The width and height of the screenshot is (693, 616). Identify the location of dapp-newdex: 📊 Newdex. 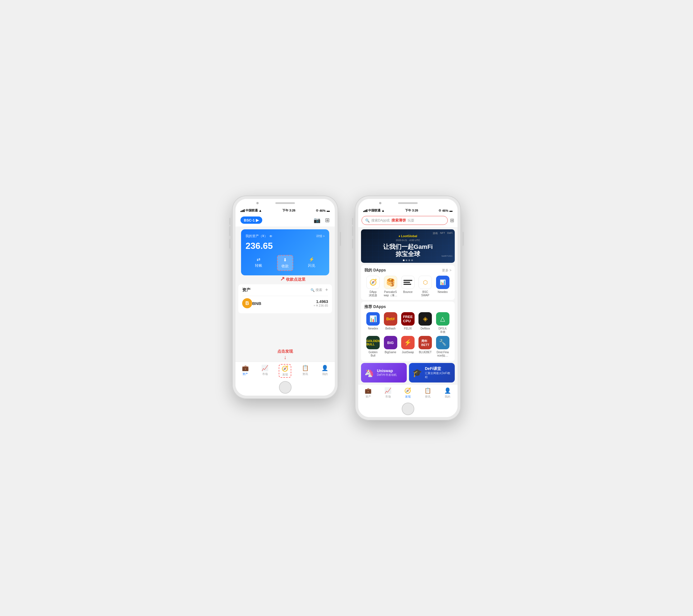
(443, 286).